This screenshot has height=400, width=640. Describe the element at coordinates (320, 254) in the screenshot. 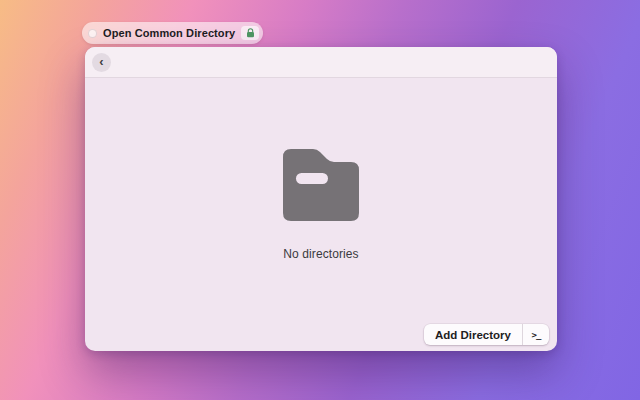

I see `empty-state-message: No directories` at that location.